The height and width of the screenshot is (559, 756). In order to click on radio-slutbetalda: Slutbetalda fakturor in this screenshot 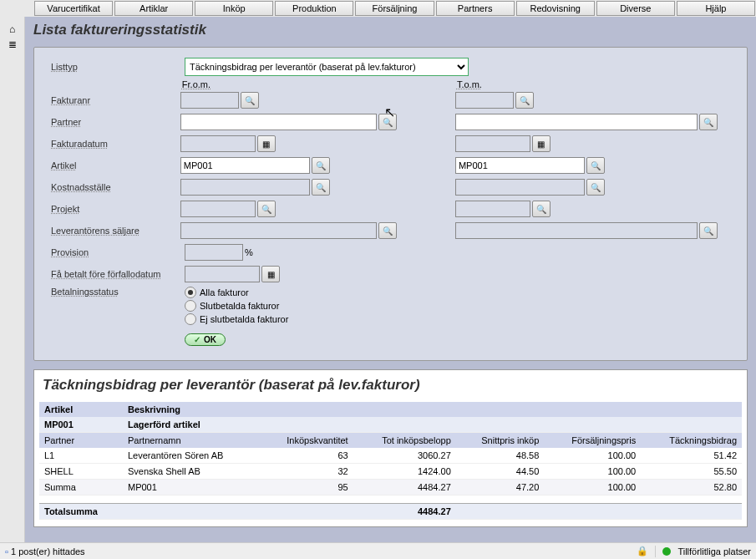, I will do `click(236, 306)`.